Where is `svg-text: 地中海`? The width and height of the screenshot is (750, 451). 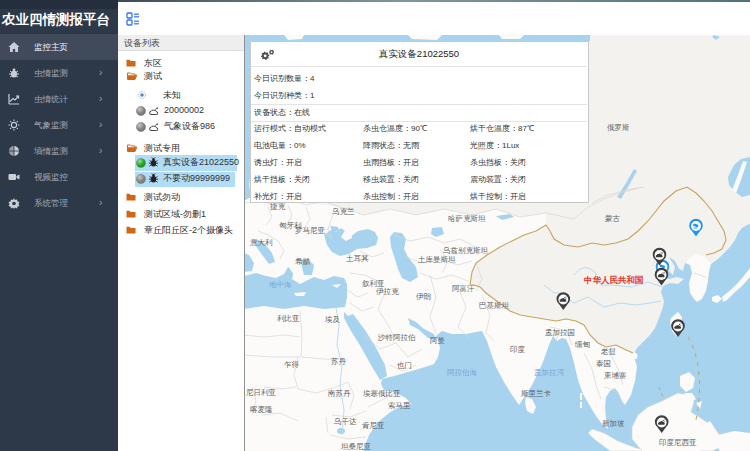
svg-text: 地中海 is located at coordinates (280, 284).